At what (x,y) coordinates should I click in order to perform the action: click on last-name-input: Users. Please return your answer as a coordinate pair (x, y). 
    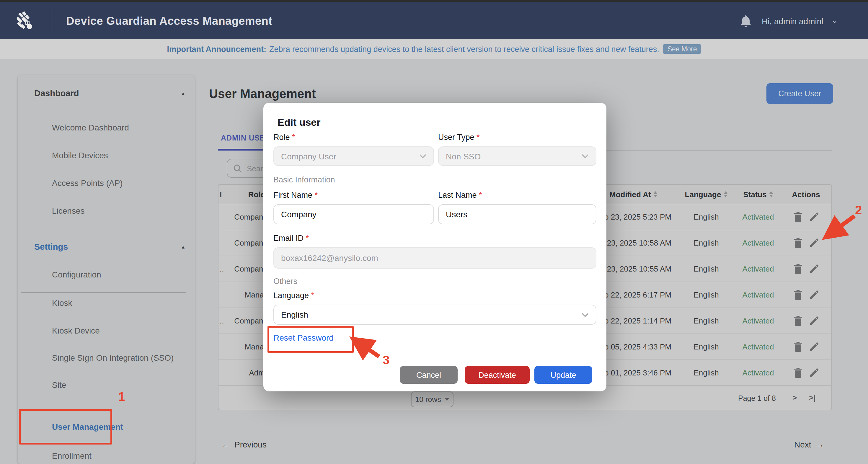
    Looking at the image, I should click on (517, 214).